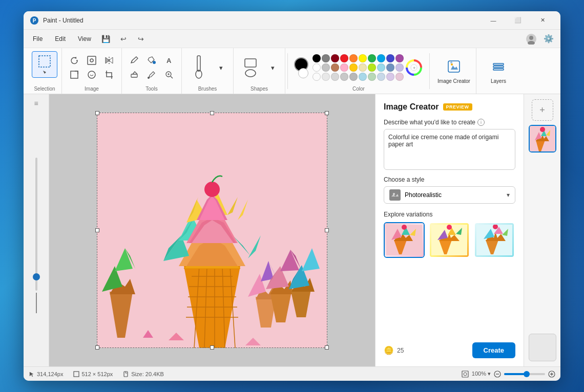  Describe the element at coordinates (493, 20) in the screenshot. I see `minimize-button: —` at that location.